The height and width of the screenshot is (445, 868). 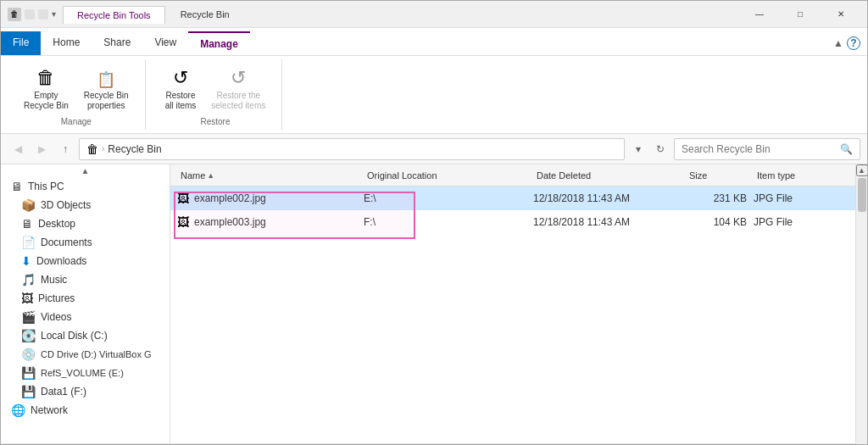 What do you see at coordinates (114, 15) in the screenshot?
I see `tab-recycle-tools: Recycle Bin Tools` at bounding box center [114, 15].